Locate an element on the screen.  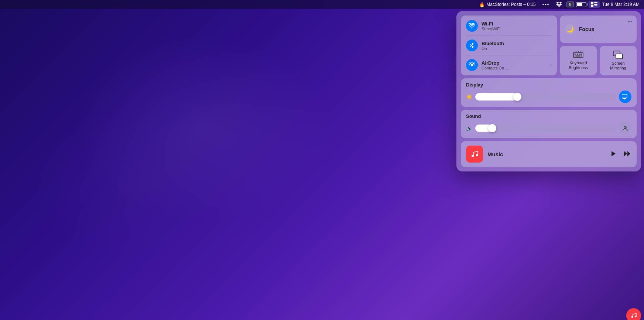
display-slider-fill is located at coordinates (496, 97).